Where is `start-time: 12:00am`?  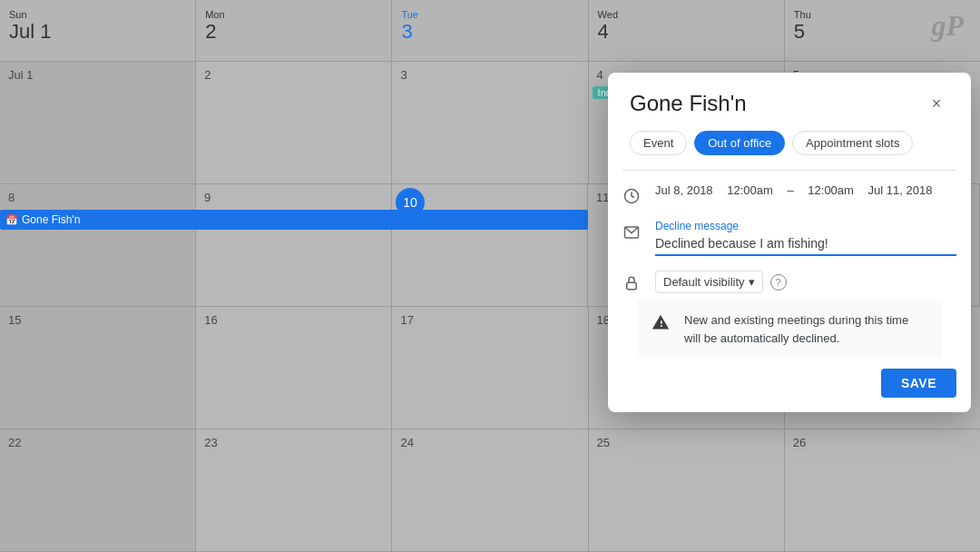
start-time: 12:00am is located at coordinates (750, 191).